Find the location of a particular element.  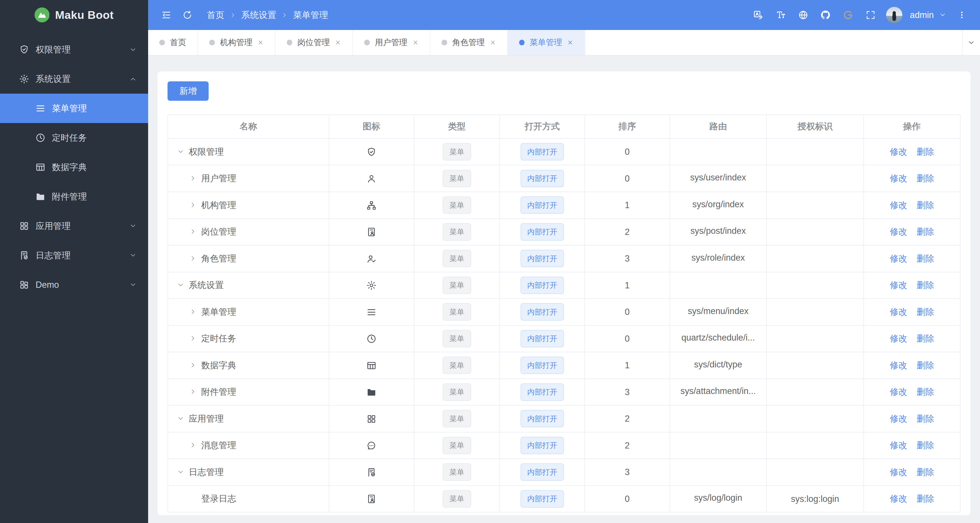

sidebar-item-menu: 菜单管理 is located at coordinates (74, 108).